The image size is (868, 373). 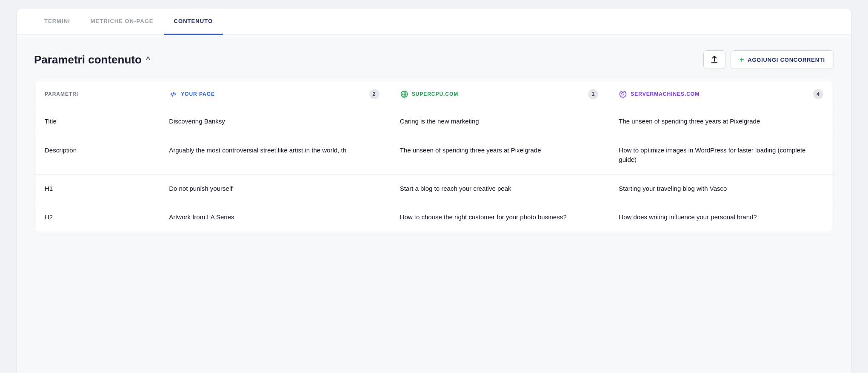 I want to click on param-label-h2: H2, so click(x=97, y=217).